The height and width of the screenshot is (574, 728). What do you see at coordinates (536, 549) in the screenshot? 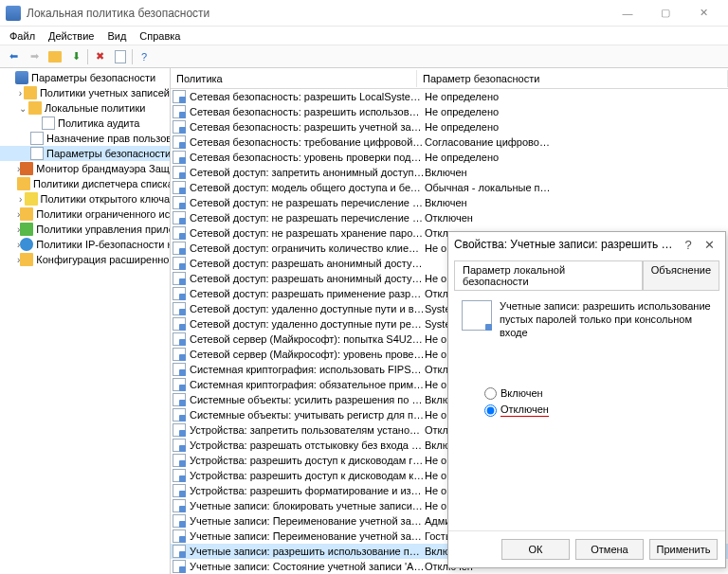
I see `ok-button: ОК` at bounding box center [536, 549].